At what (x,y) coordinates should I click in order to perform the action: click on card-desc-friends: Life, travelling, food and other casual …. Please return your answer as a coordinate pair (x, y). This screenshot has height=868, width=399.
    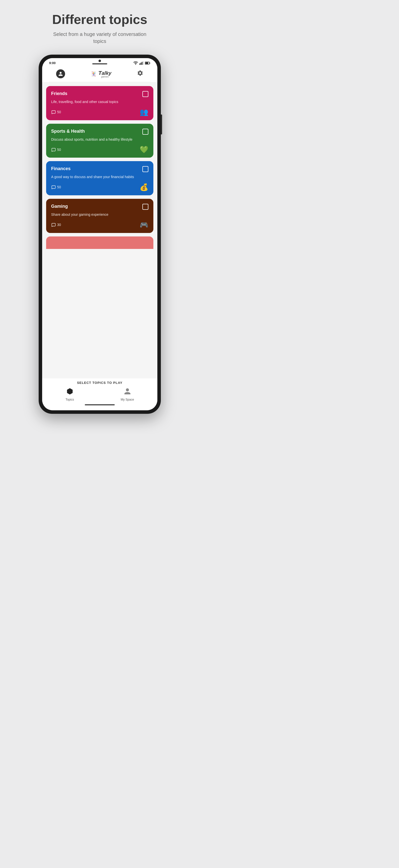
    Looking at the image, I should click on (100, 102).